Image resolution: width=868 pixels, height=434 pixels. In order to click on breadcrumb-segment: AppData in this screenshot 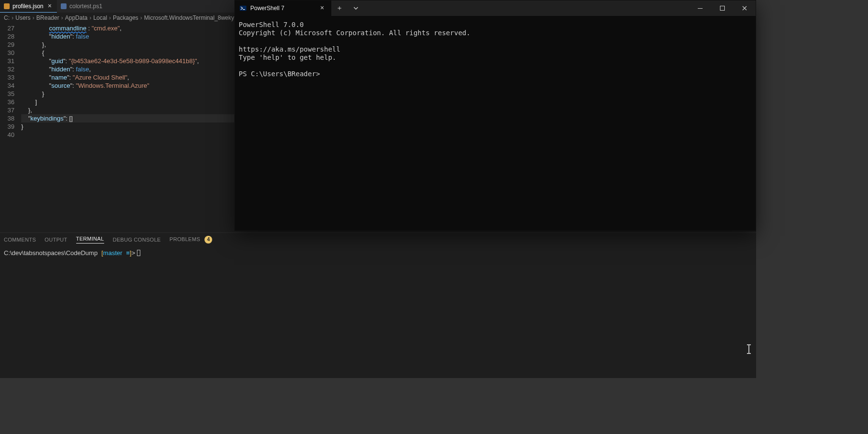, I will do `click(76, 18)`.